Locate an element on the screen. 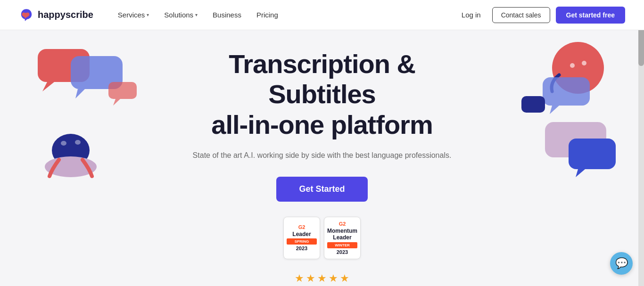  star-5-half: ★ is located at coordinates (345, 278).